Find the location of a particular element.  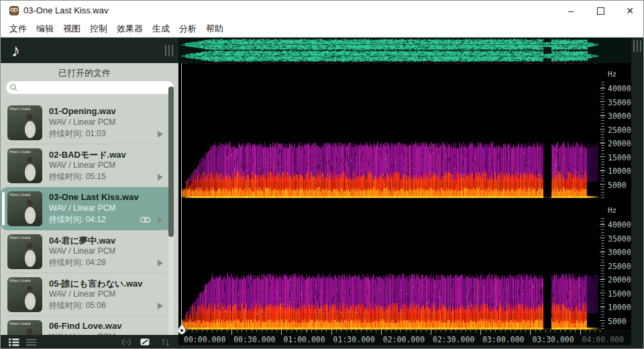

app-icon is located at coordinates (14, 11).